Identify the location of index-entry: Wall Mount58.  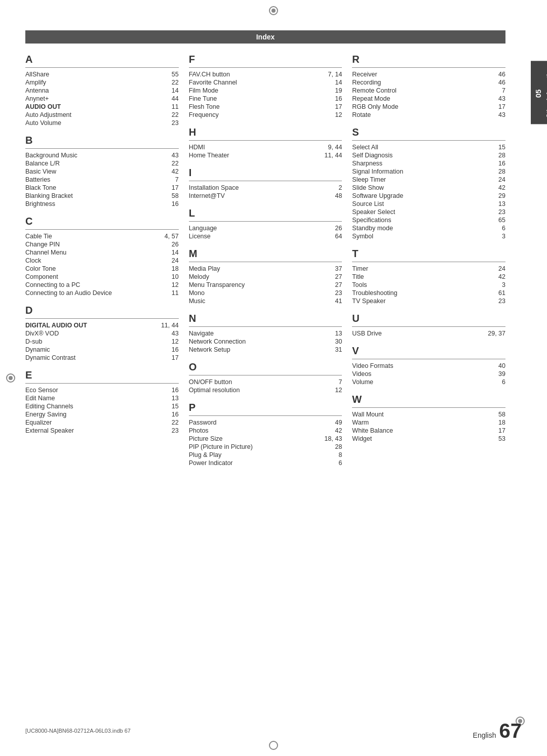
(428, 414).